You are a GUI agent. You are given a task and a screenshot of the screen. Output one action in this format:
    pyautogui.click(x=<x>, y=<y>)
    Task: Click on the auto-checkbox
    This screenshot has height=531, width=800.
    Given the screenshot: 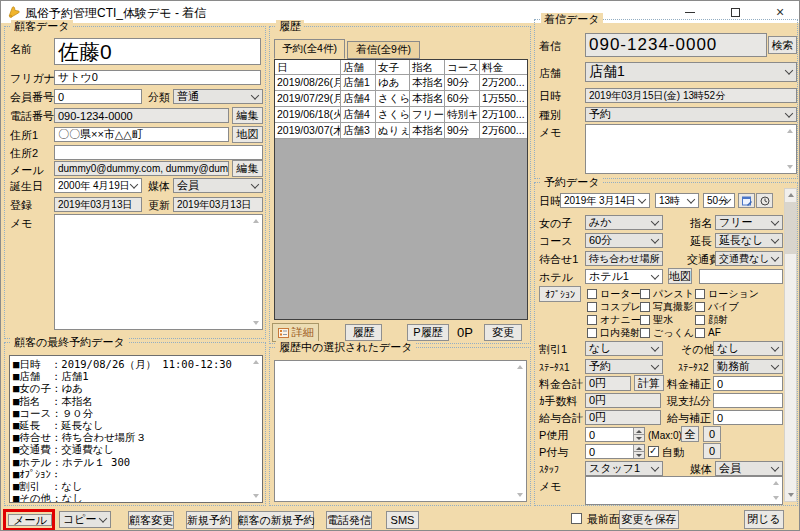 What is the action you would take?
    pyautogui.click(x=654, y=452)
    